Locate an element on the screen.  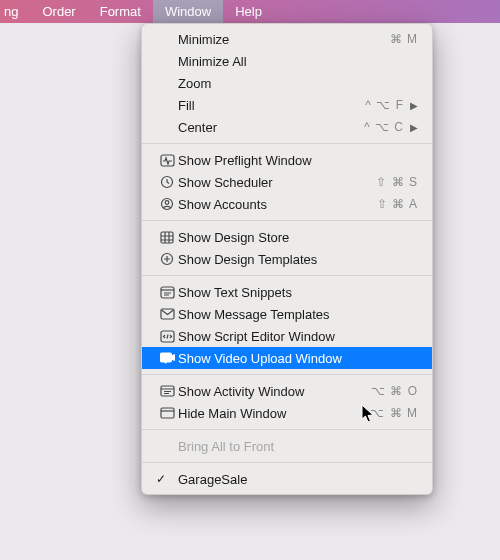
menu-item-order: Order is located at coordinates (58, 12).